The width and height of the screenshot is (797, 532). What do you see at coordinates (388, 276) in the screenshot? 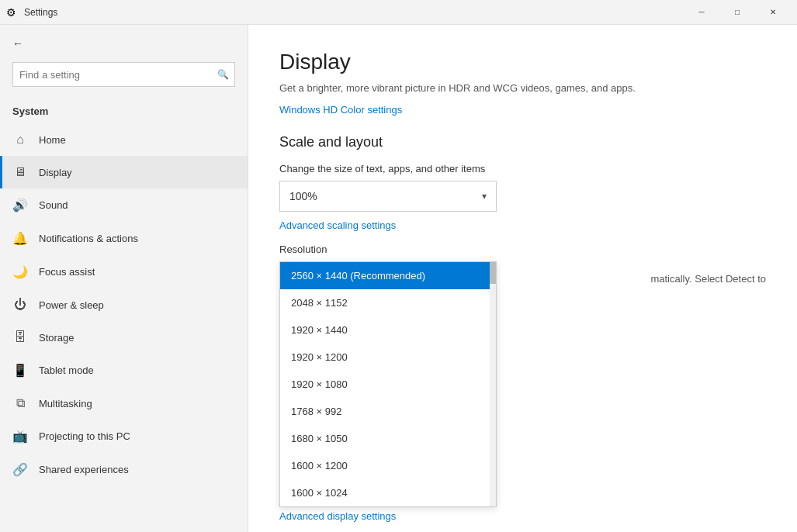
I see `resolution-option-0: 2560 × 1440 (Recommended)` at bounding box center [388, 276].